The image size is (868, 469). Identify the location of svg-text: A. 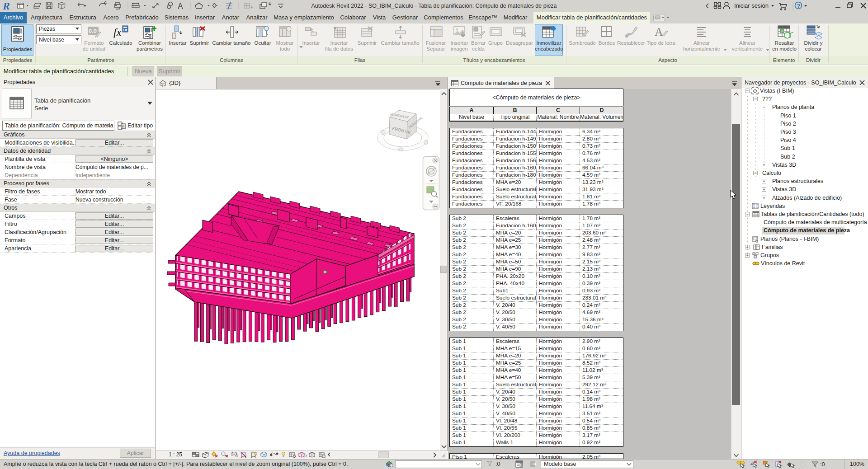
(659, 32).